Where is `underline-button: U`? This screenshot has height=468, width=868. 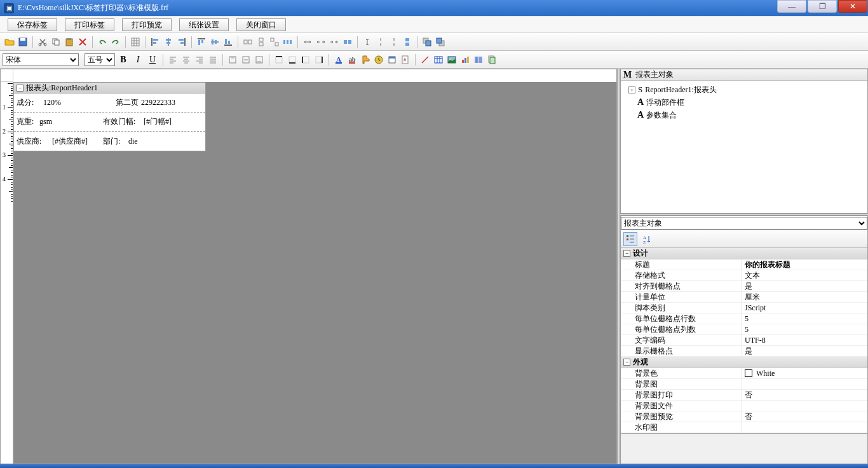
underline-button: U is located at coordinates (153, 60).